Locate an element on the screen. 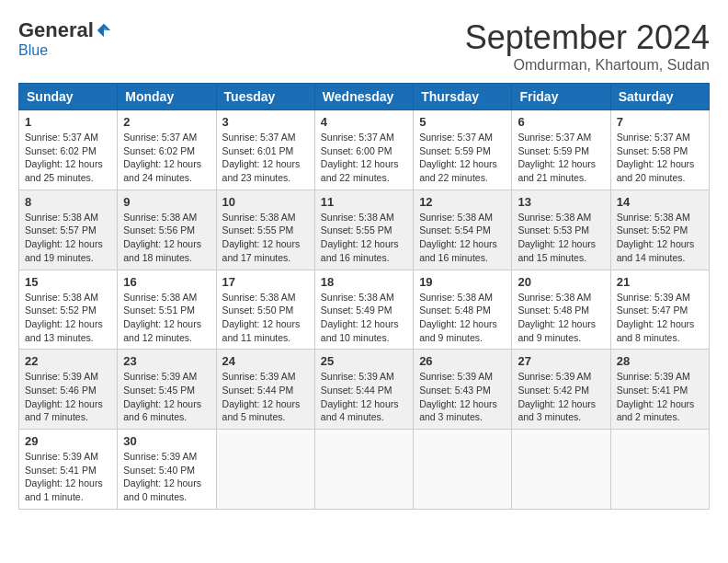 The height and width of the screenshot is (563, 728). calendar-week-2: 8Sunrise: 5:38 AMSunset: 5:57 PMDaylight… is located at coordinates (364, 230).